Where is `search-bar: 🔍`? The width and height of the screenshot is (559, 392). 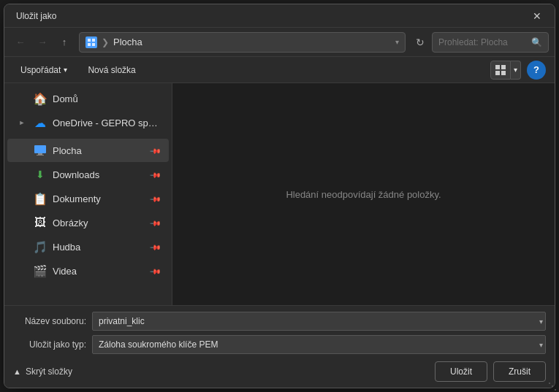
search-bar: 🔍 is located at coordinates (490, 42).